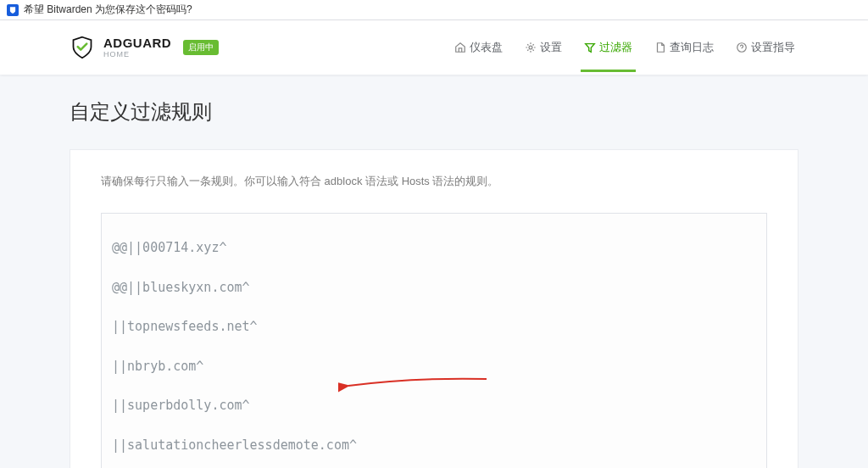 The height and width of the screenshot is (468, 868). I want to click on brand-text: ADGUARD HOME, so click(137, 47).